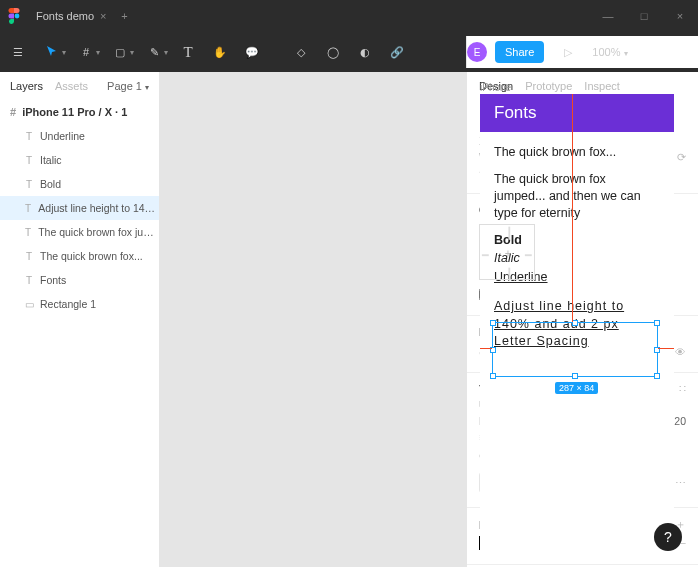 The width and height of the screenshot is (698, 567). Describe the element at coordinates (349, 16) in the screenshot. I see `titlebar: Fonts demo × + — □ ×` at that location.